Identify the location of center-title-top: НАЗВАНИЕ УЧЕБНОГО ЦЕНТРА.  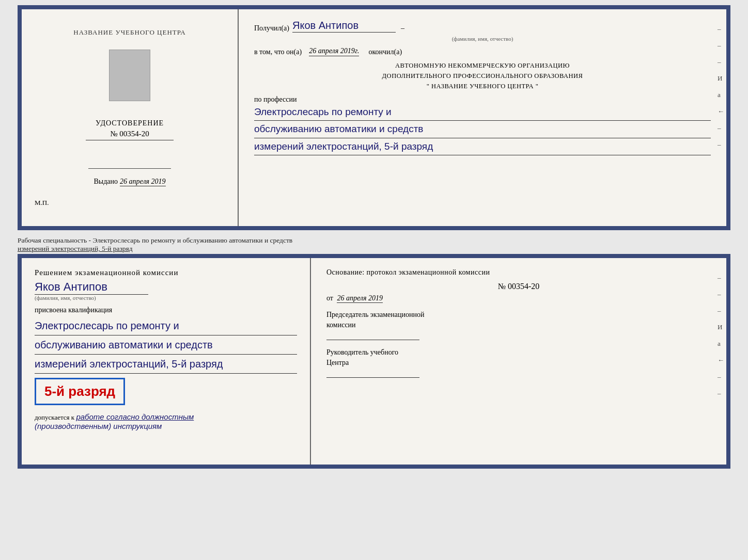
(129, 33).